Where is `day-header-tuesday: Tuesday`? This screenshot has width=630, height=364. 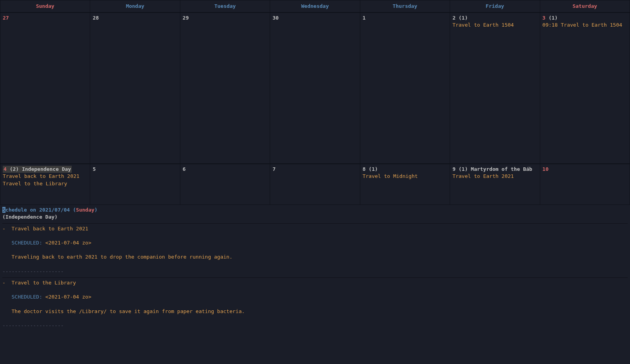
day-header-tuesday: Tuesday is located at coordinates (225, 6).